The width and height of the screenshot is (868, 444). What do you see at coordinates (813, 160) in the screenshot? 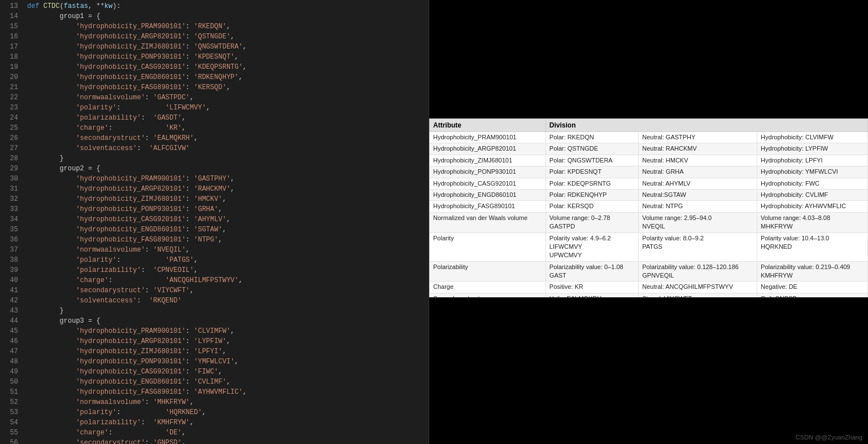
I see `table-cell-c3: Hydrophobicity: LPFYI` at bounding box center [813, 160].